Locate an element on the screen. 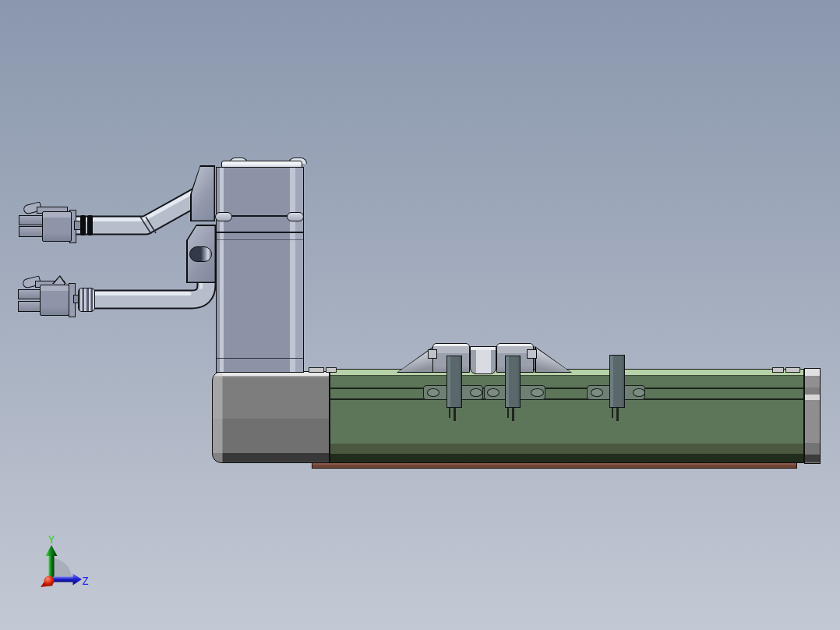 Image resolution: width=840 pixels, height=630 pixels. y-axis-label: Y is located at coordinates (51, 540).